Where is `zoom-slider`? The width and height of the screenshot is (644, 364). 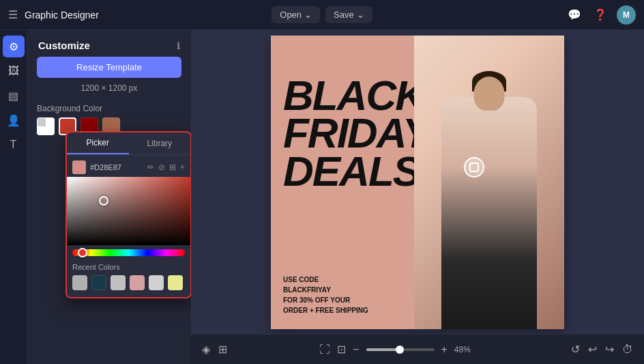
zoom-slider is located at coordinates (400, 350).